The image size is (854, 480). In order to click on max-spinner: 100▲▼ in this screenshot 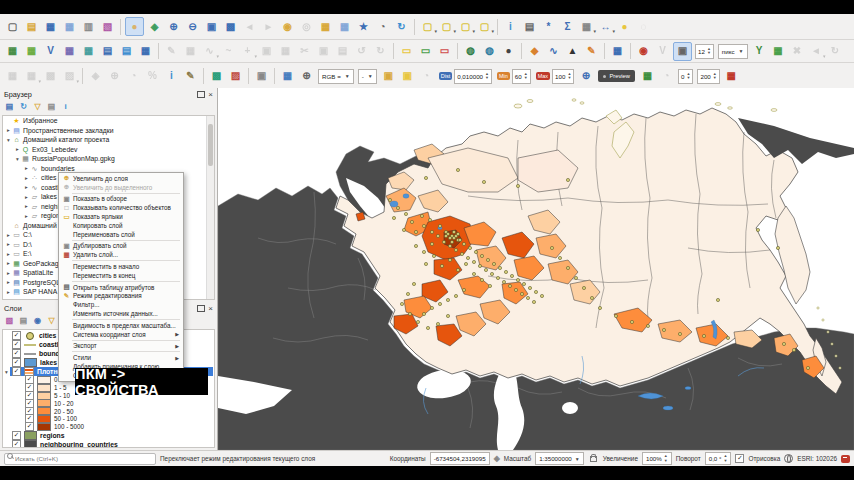, I will do `click(563, 76)`.